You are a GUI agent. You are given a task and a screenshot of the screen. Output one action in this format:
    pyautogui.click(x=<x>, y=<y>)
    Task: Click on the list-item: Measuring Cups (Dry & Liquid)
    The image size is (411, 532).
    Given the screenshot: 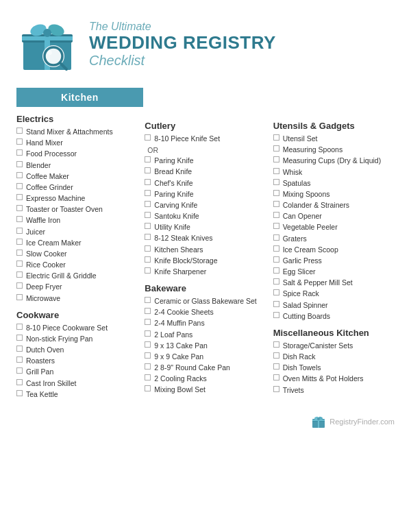 What is the action you would take?
    pyautogui.click(x=334, y=160)
    